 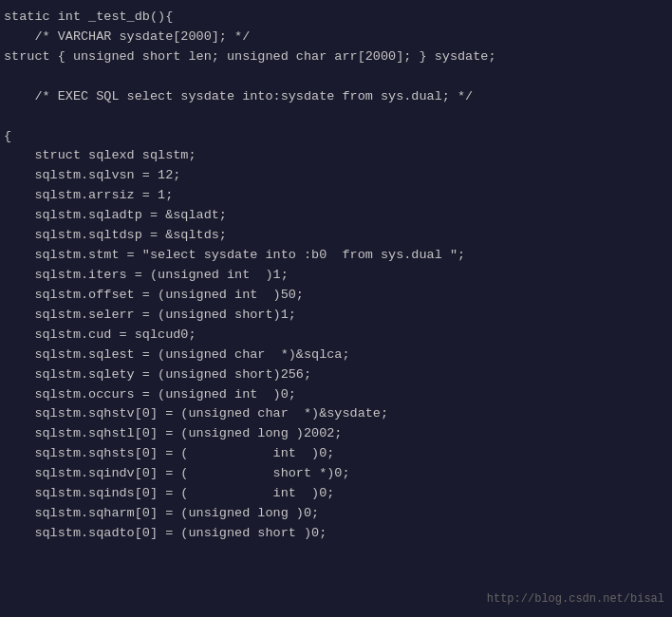 What do you see at coordinates (336, 177) in the screenshot?
I see `code-line: sqlstm.sqlvsn = 12;` at bounding box center [336, 177].